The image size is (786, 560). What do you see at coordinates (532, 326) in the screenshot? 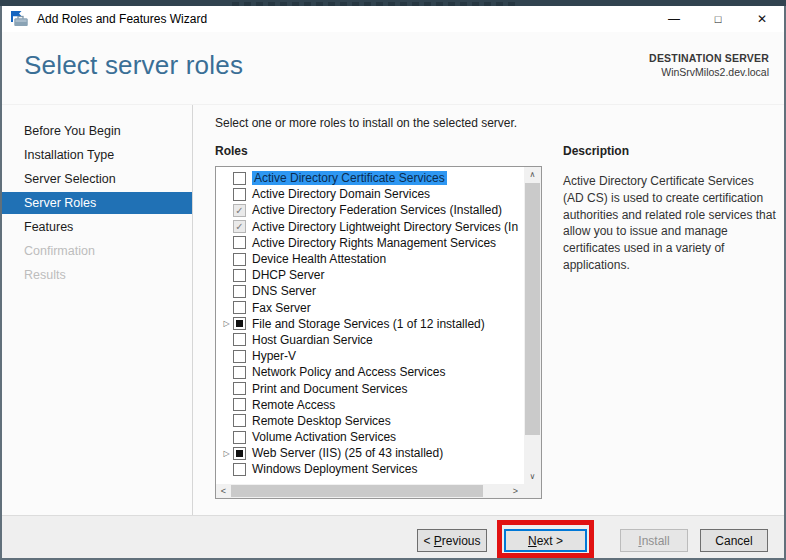
I see `vertical-scrollbar: ∧ ∨` at bounding box center [532, 326].